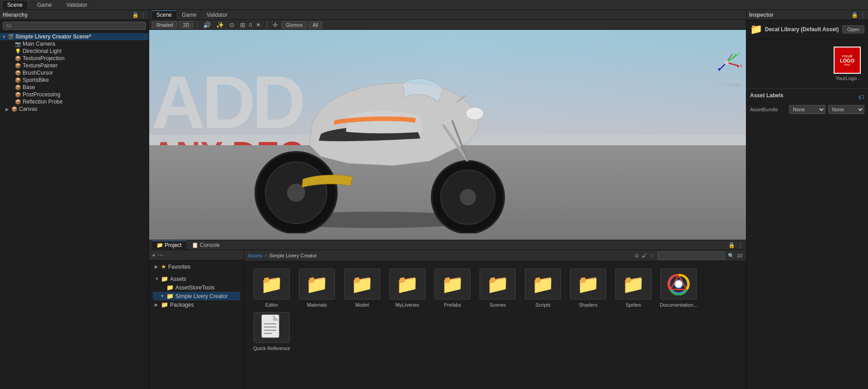  I want to click on scene-name: Simple Livery Creator Scene*, so click(52, 37).